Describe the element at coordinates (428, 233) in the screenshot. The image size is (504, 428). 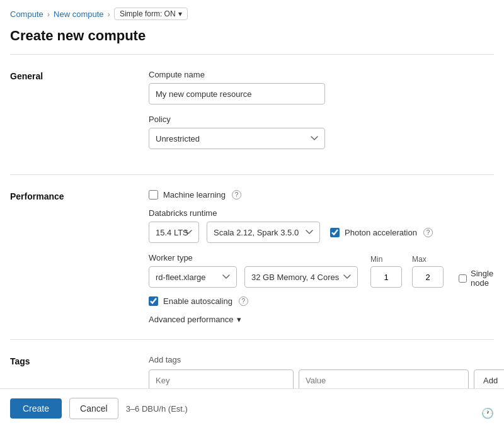
I see `photon-help-icon: ?` at that location.